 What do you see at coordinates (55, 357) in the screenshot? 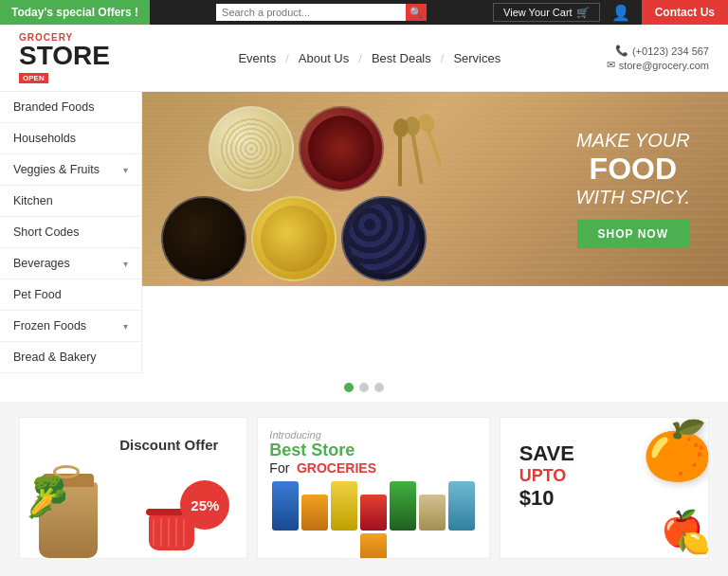
I see `sidebar-item-label: Bread & Bakery` at bounding box center [55, 357].